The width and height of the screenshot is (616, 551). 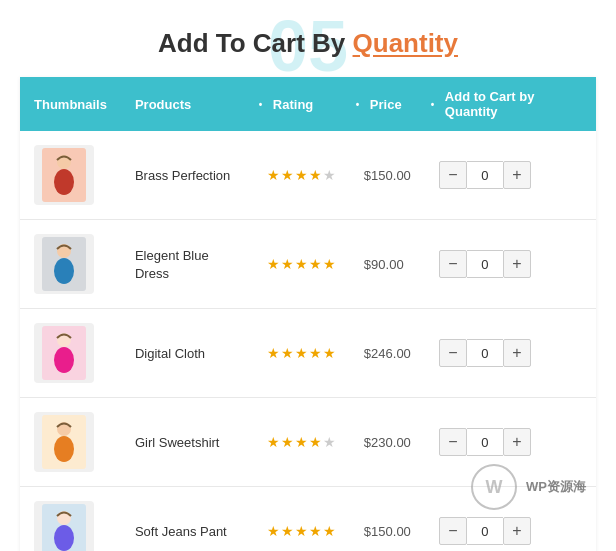 I want to click on product-name: Elegent Blue Dress, so click(x=172, y=264).